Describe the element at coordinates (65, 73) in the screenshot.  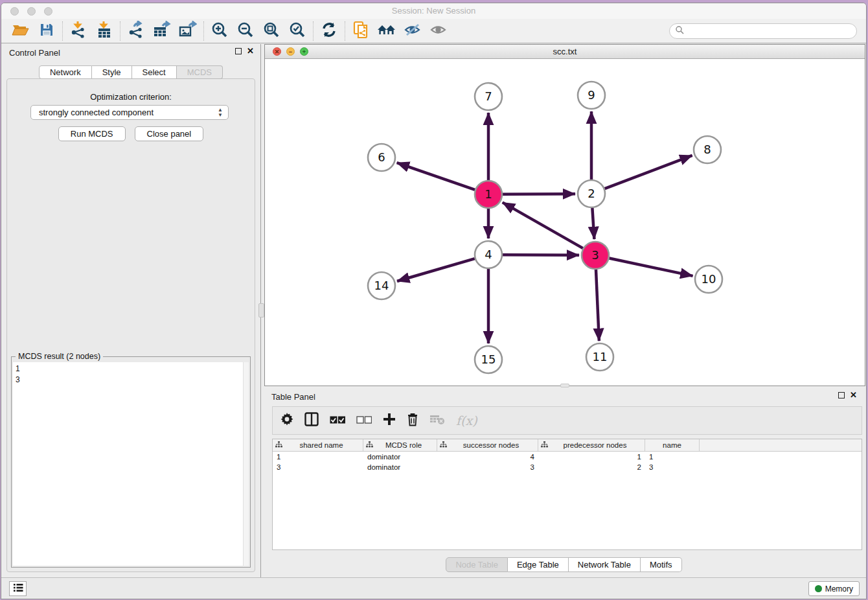
I see `tab-network: Network` at that location.